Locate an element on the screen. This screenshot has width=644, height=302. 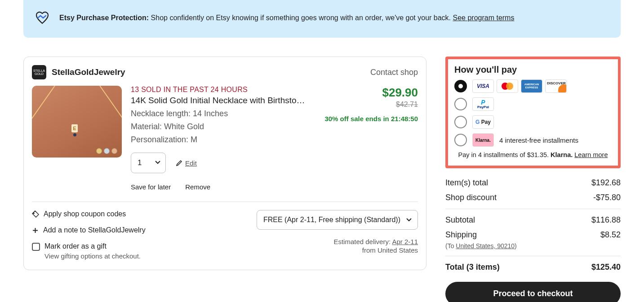
pay-title: How you'll pay is located at coordinates (533, 70).